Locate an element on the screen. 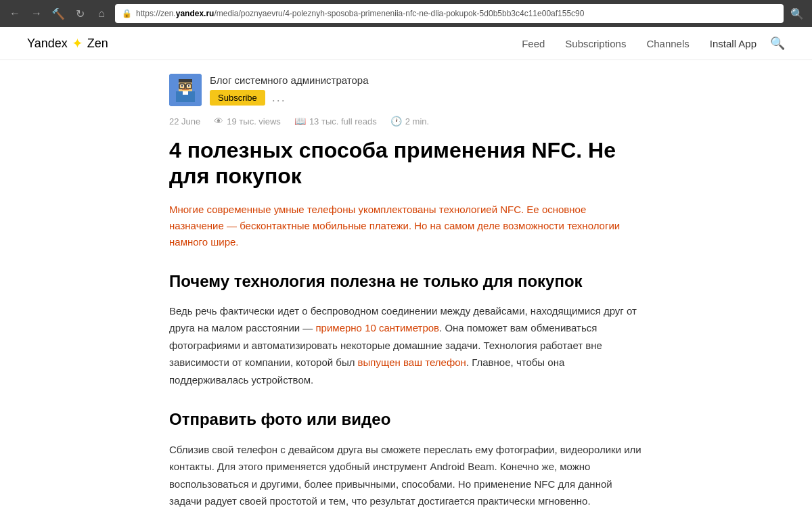  home-button: ⌂ is located at coordinates (102, 14).